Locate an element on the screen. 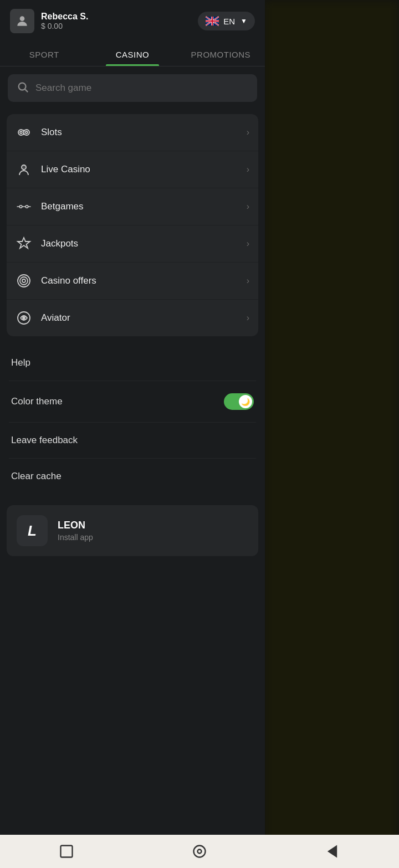 This screenshot has height=868, width=399. clear-cache-label: Clear cache is located at coordinates (37, 476).